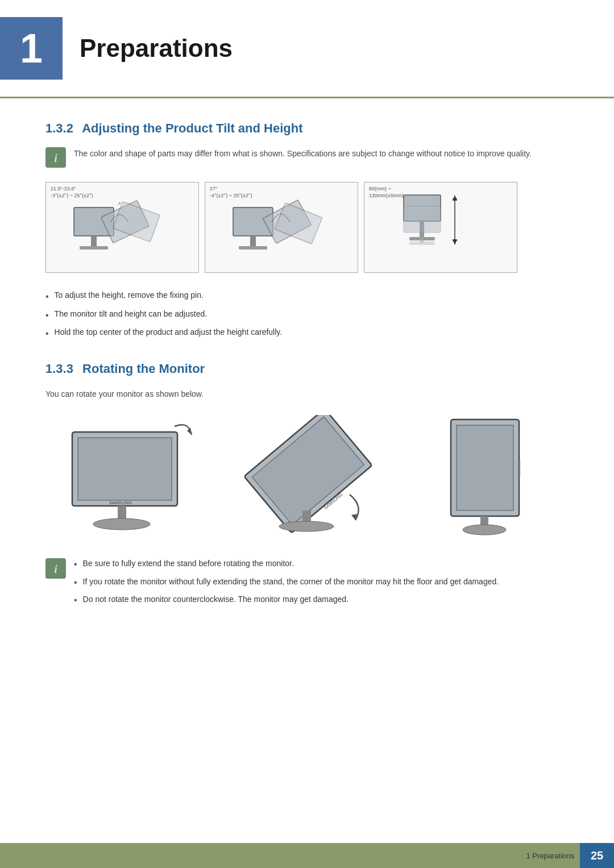 The width and height of the screenshot is (614, 868). What do you see at coordinates (192, 128) in the screenshot?
I see `section-132-title: Adjusting the Product Tilt and Height` at bounding box center [192, 128].